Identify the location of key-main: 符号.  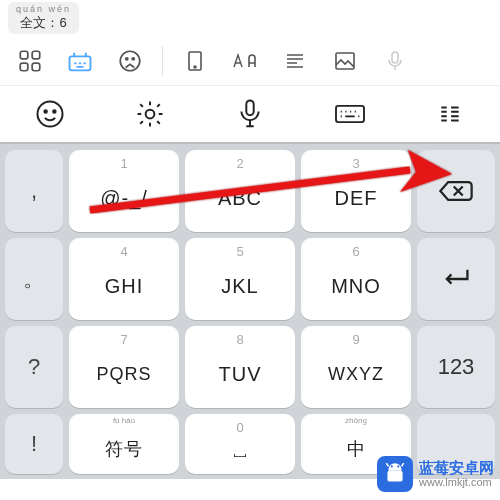
(124, 449).